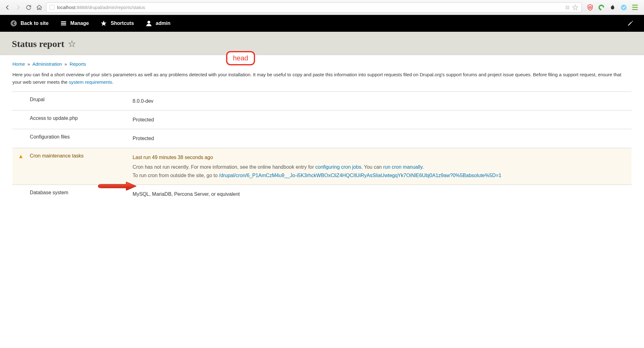  Describe the element at coordinates (21, 156) in the screenshot. I see `warning-icon: ▲` at that location.